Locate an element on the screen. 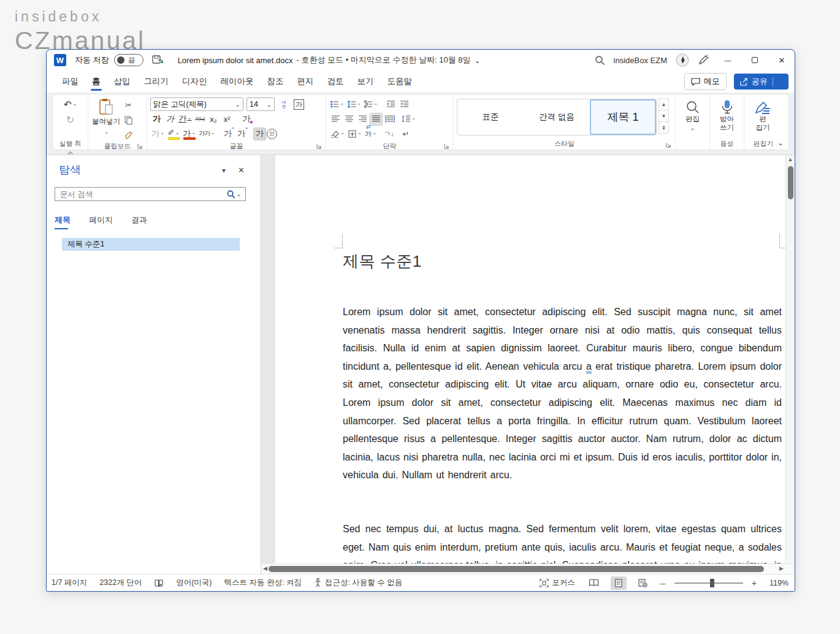 This screenshot has width=840, height=634. proofing-status is located at coordinates (159, 583).